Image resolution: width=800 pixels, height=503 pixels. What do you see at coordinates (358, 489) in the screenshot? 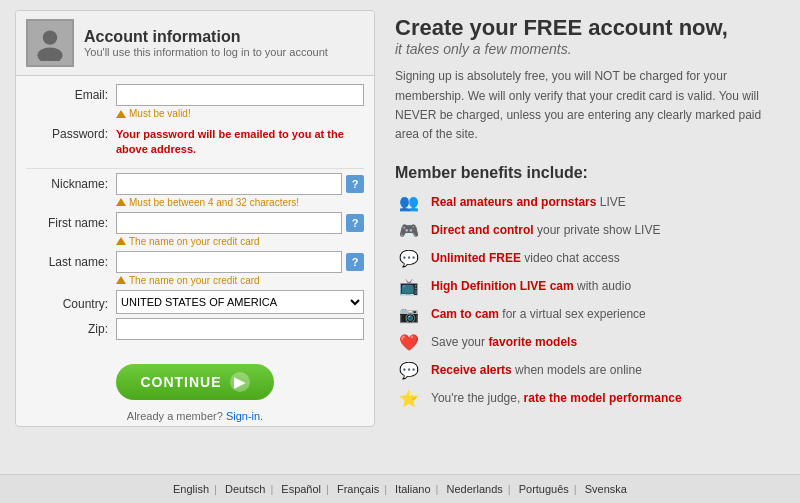
I see `footer-link-francais: Français` at bounding box center [358, 489].